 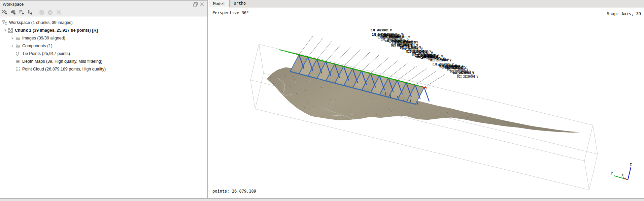 What do you see at coordinates (50, 12) in the screenshot?
I see `disable-item-icon` at bounding box center [50, 12].